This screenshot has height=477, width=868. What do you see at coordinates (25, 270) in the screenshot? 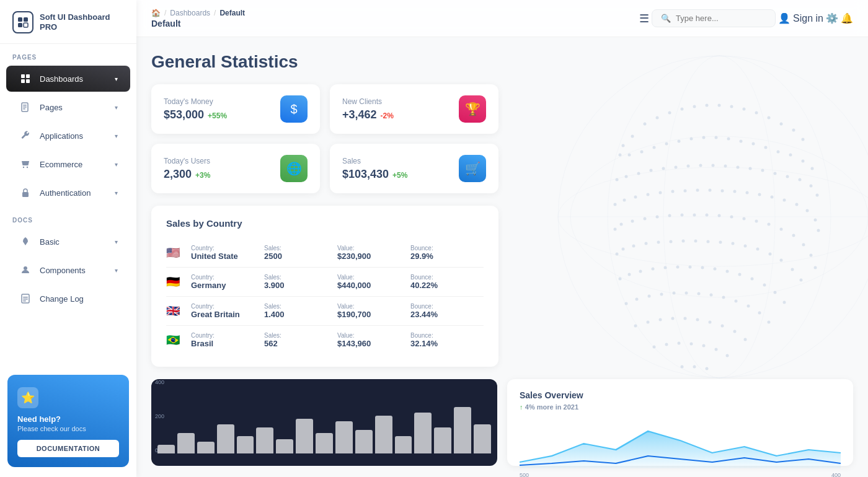
I see `person-icon` at bounding box center [25, 270].